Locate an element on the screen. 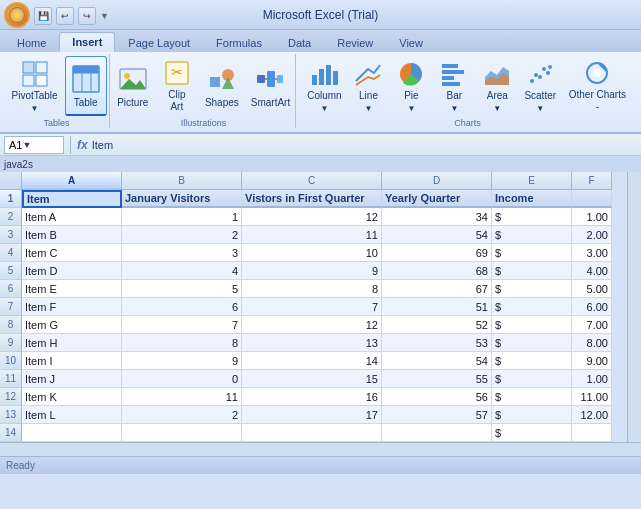 This screenshot has width=641, height=509. grid-cell: 3.00 is located at coordinates (592, 253).